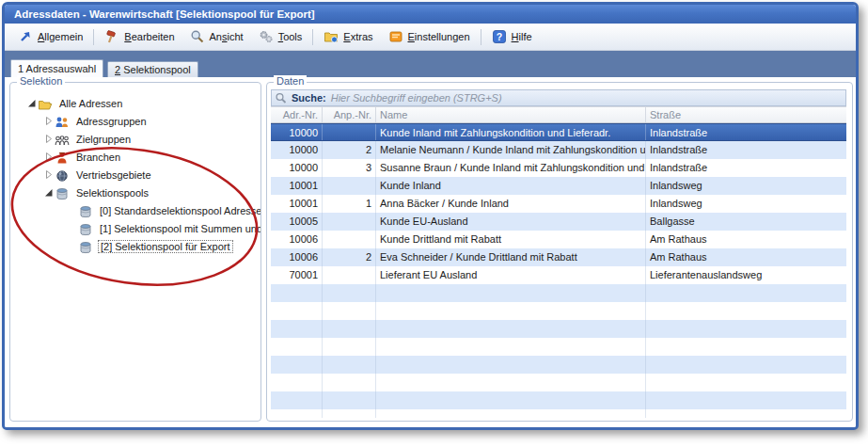 The height and width of the screenshot is (447, 868). I want to click on arrow-up-right-icon, so click(25, 37).